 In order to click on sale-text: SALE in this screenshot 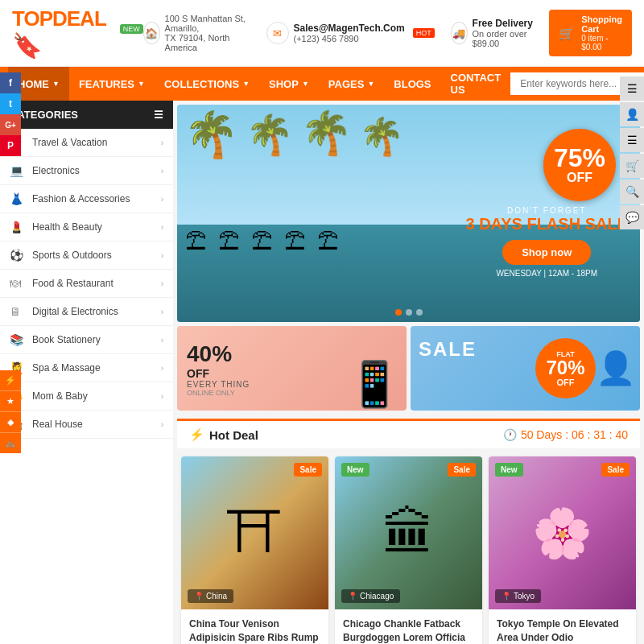, I will do `click(448, 349)`.